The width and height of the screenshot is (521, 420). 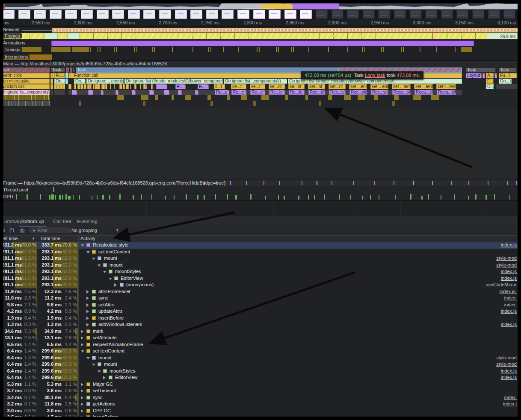 I want to click on frames-track: Frames 26.9 ms, so click(x=260, y=36).